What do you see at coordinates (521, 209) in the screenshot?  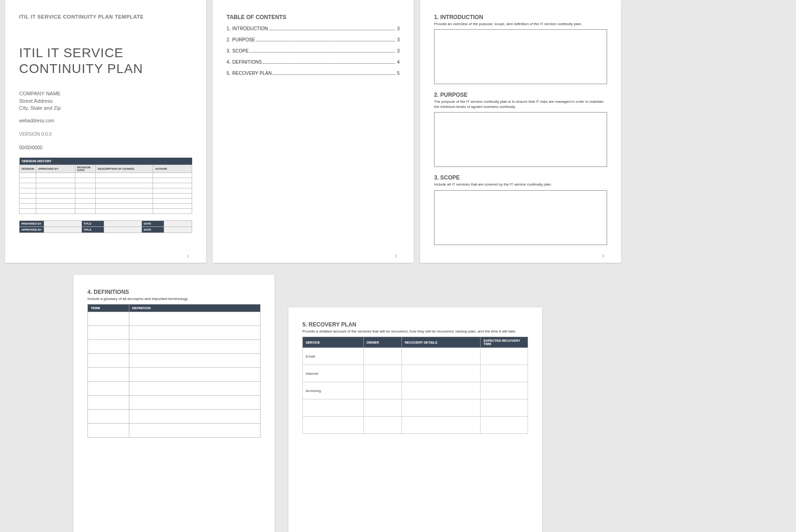 I see `section-scope: 3. SCOPE Include all IT services that ar…` at bounding box center [521, 209].